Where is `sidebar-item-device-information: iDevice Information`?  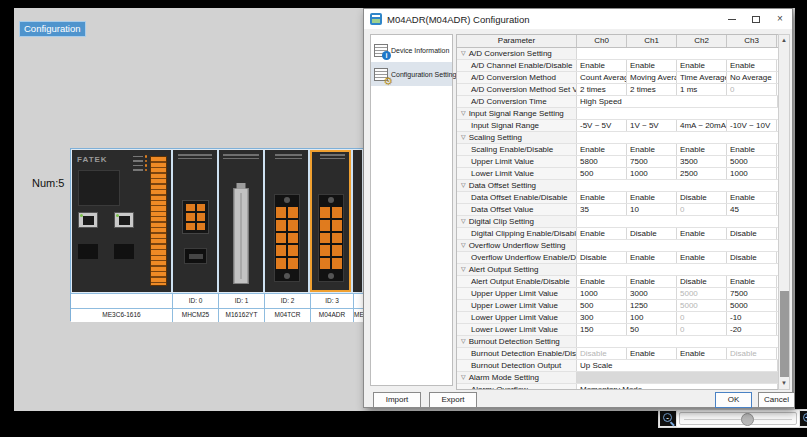
sidebar-item-device-information: iDevice Information is located at coordinates (412, 50).